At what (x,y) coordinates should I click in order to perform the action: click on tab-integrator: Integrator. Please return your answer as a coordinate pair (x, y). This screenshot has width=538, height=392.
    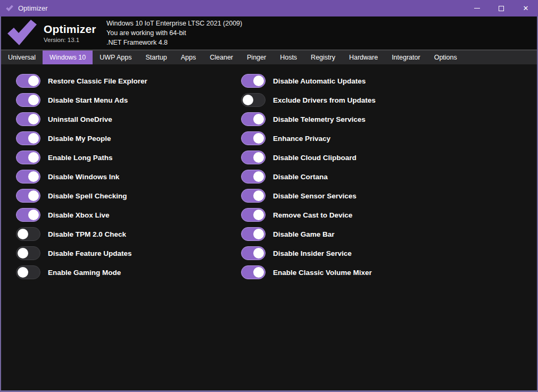
    Looking at the image, I should click on (406, 57).